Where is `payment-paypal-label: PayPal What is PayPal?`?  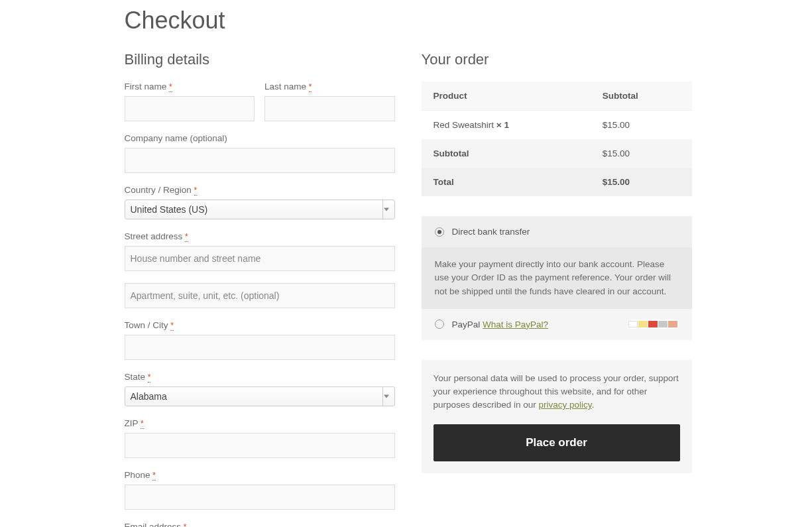
payment-paypal-label: PayPal What is PayPal? is located at coordinates (500, 325).